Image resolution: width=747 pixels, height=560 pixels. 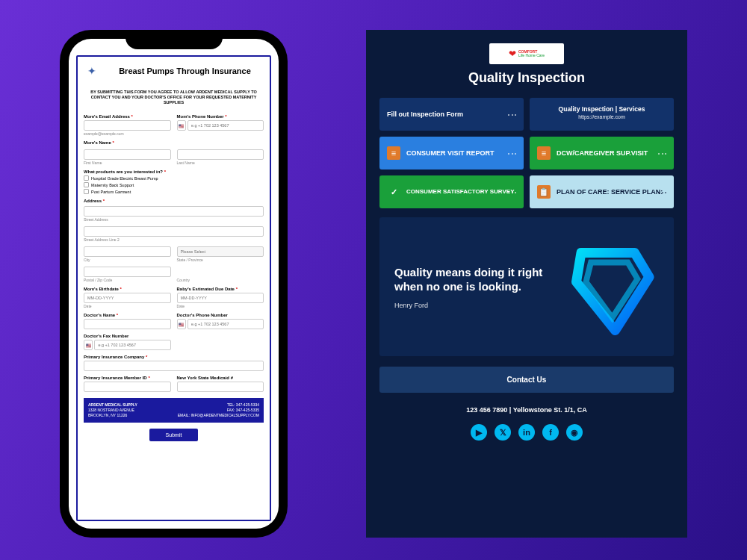 I want to click on tile-label-3: PLAN OF CARE: SERVICE PLAN:, so click(x=610, y=193).